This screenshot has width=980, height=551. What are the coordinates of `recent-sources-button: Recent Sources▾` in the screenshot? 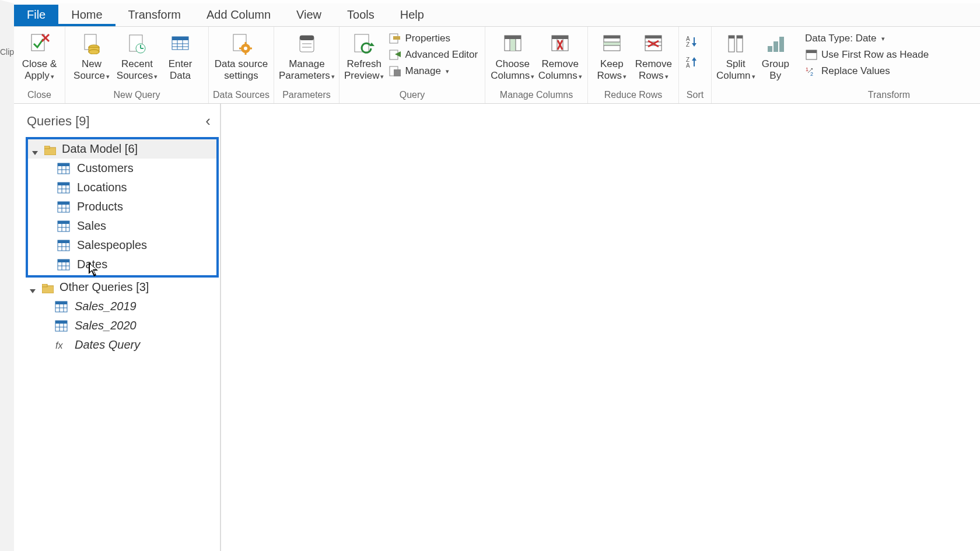 It's located at (137, 55).